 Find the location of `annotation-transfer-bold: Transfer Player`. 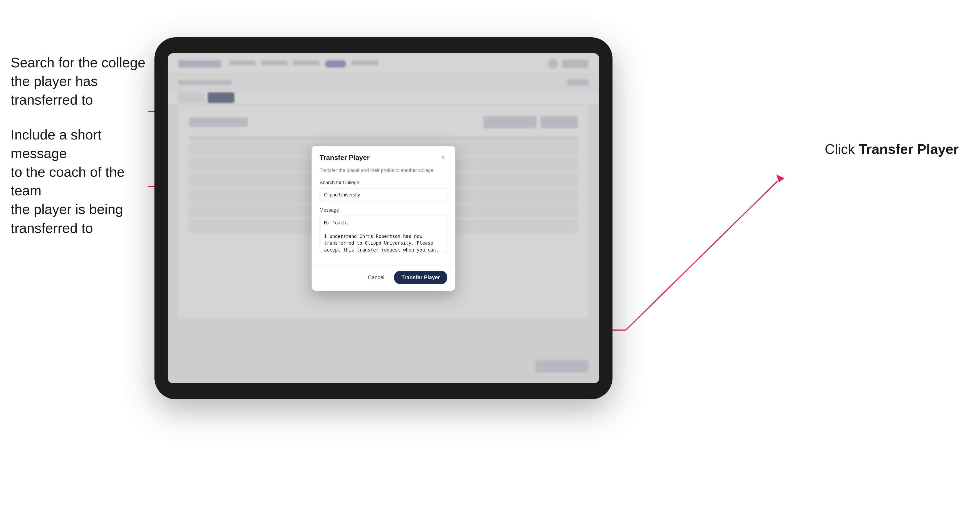

annotation-transfer-bold: Transfer Player is located at coordinates (908, 149).